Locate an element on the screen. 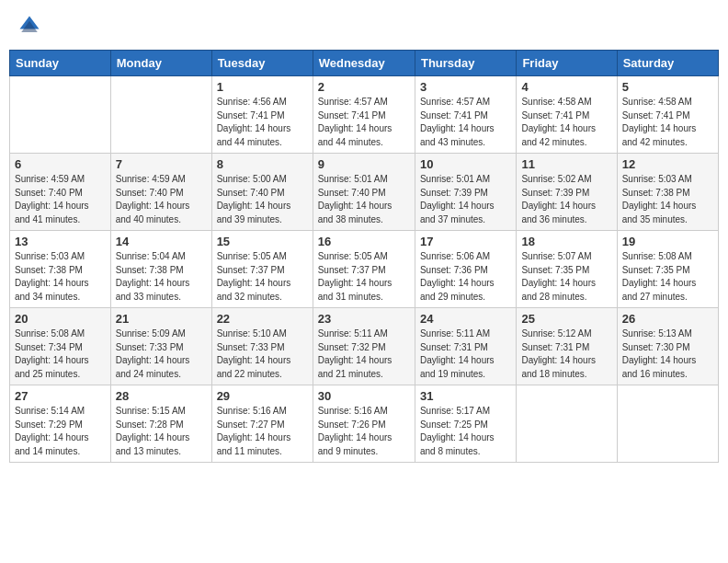 The image size is (728, 563). day-info: Sunrise: 5:10 AM Sunset: 7:33 PM Dayligh… is located at coordinates (263, 354).